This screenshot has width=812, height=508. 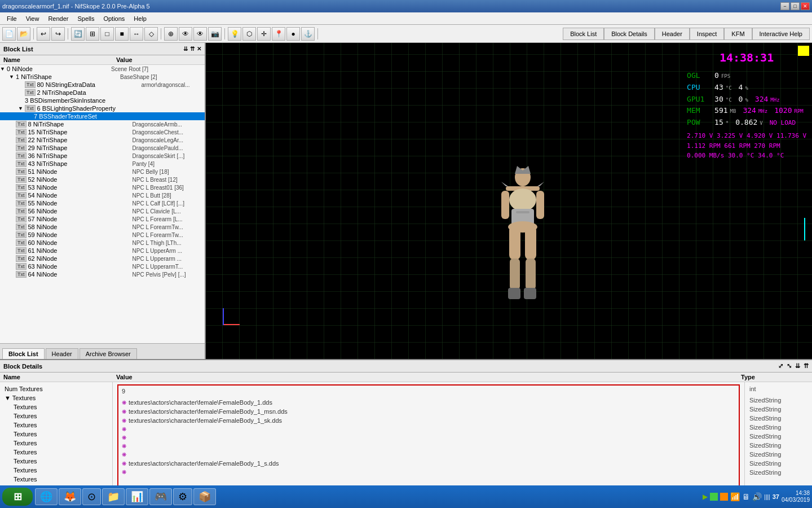 I want to click on toolbar-light: 💡, so click(x=235, y=34).